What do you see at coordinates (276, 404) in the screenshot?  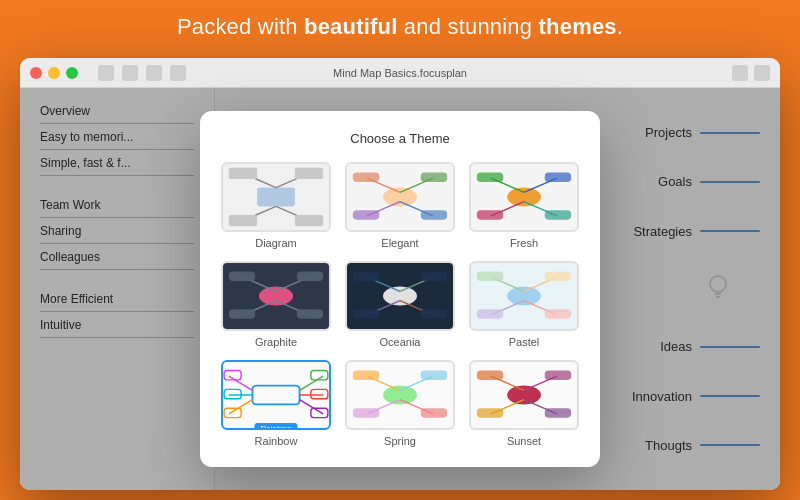 I see `theme-item-rainbow: Rainbow Rainbow` at bounding box center [276, 404].